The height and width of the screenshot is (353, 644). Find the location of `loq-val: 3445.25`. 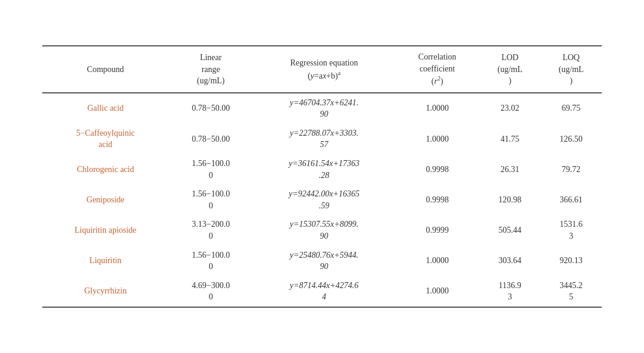

loq-val: 3445.25 is located at coordinates (571, 292).